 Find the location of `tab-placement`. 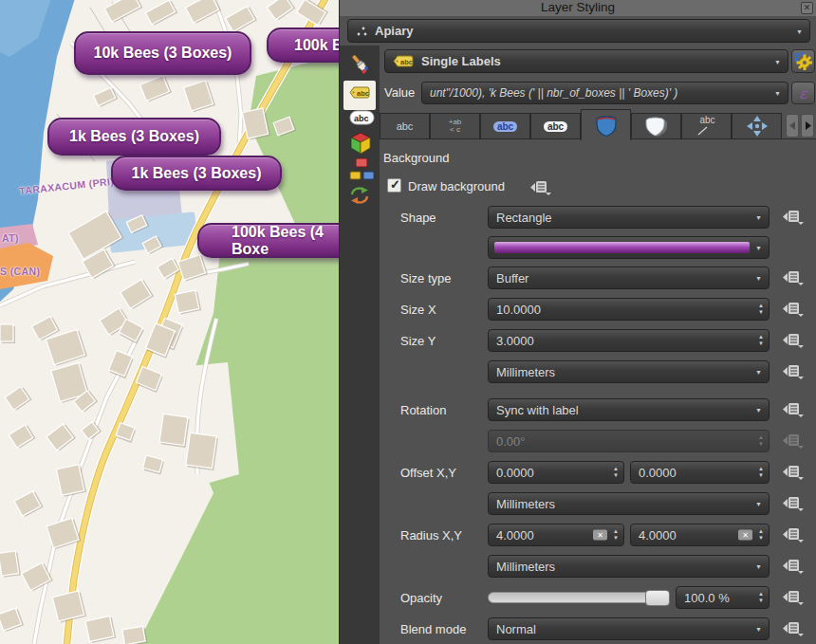

tab-placement is located at coordinates (757, 126).